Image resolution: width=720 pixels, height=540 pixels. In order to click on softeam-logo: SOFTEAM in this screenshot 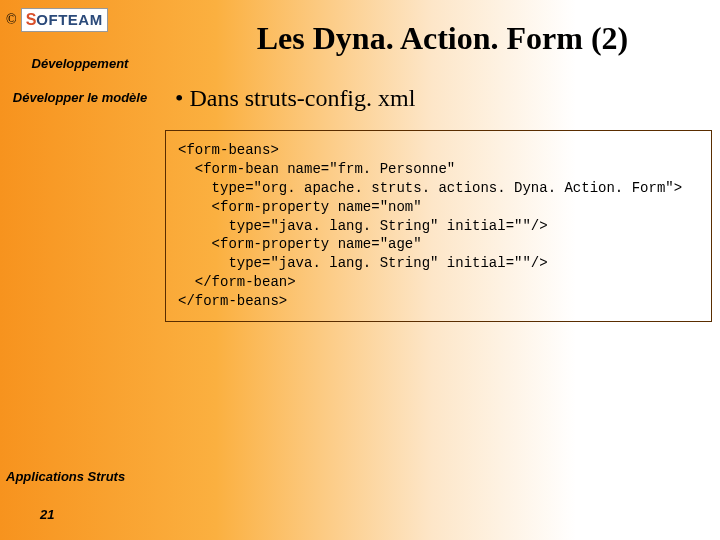, I will do `click(64, 20)`.